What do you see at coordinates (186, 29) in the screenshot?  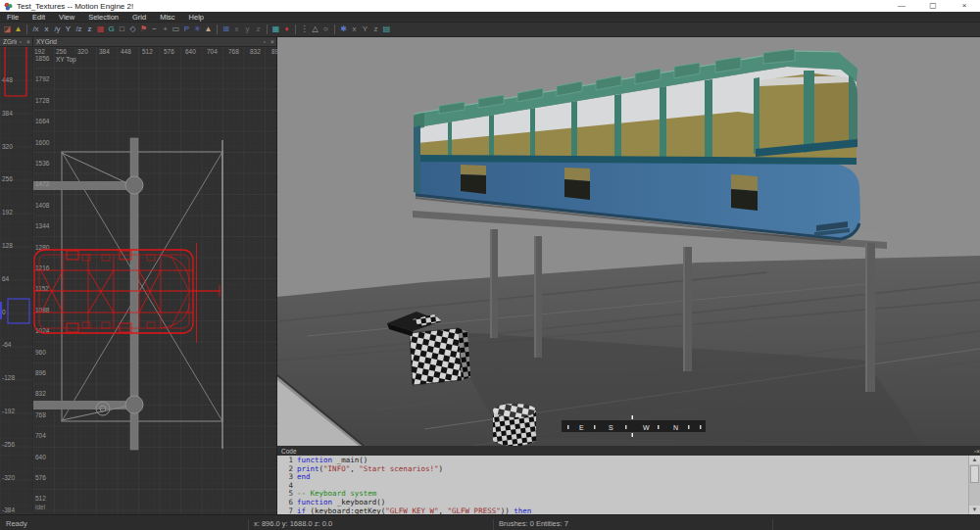 I see `entity-search-icon: P` at bounding box center [186, 29].